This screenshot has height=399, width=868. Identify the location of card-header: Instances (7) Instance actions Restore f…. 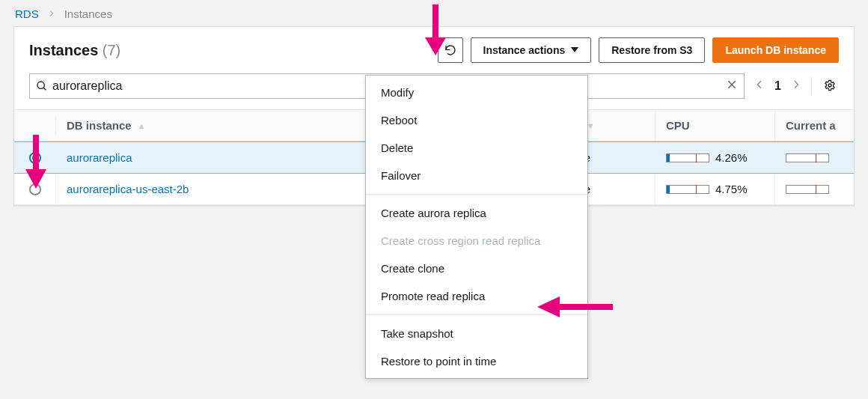
(434, 49).